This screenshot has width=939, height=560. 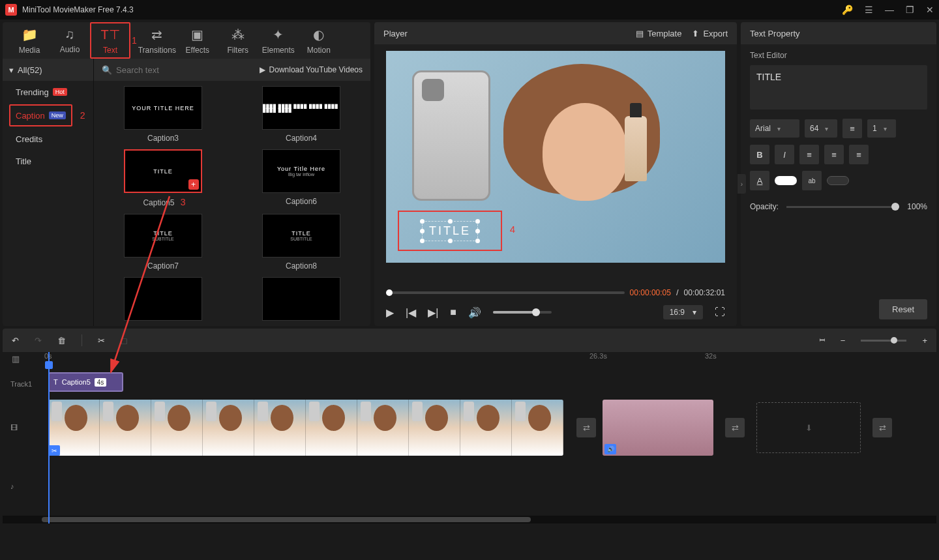 I want to click on text-icon: T⊤, so click(x=110, y=35).